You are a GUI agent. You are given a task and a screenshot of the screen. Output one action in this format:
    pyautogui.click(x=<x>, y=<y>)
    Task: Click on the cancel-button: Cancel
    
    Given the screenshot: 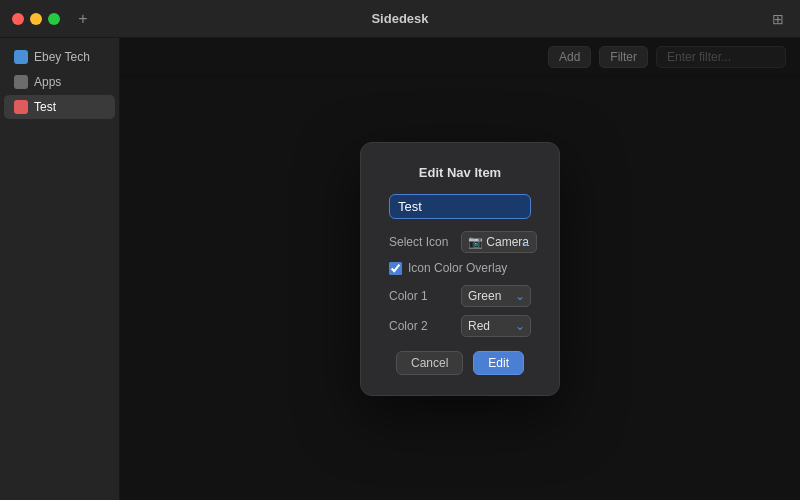 What is the action you would take?
    pyautogui.click(x=430, y=363)
    